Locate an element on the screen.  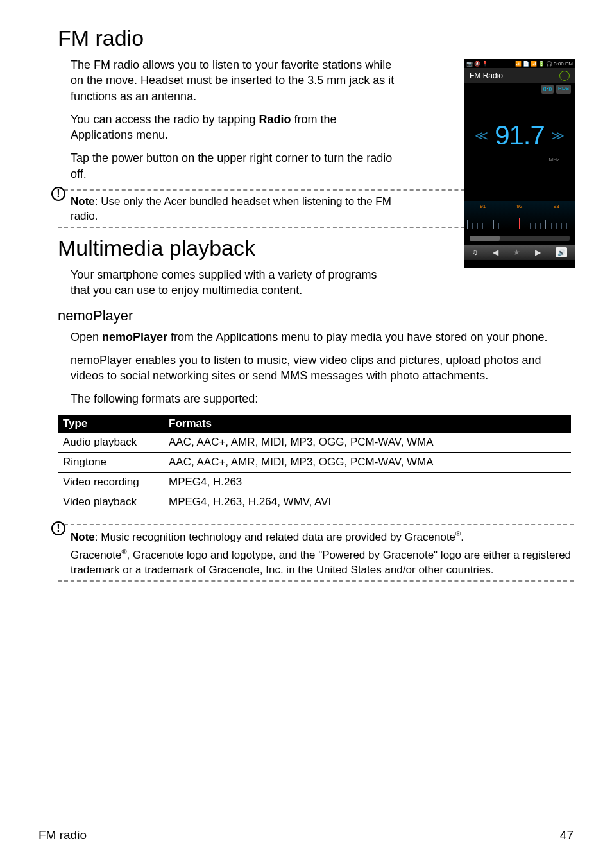
fm-radio-screenshot: 📷 🔇 📍 📶 📄 📶 🔋 🎧 3:00 PM FM Radio ((•)) R… is located at coordinates (520, 164).